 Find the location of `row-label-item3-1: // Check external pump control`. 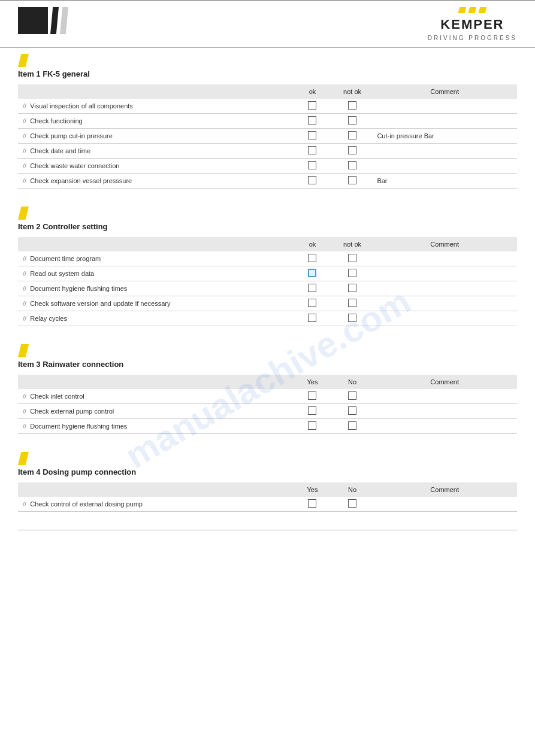

row-label-item3-1: // Check external pump control is located at coordinates (155, 412).